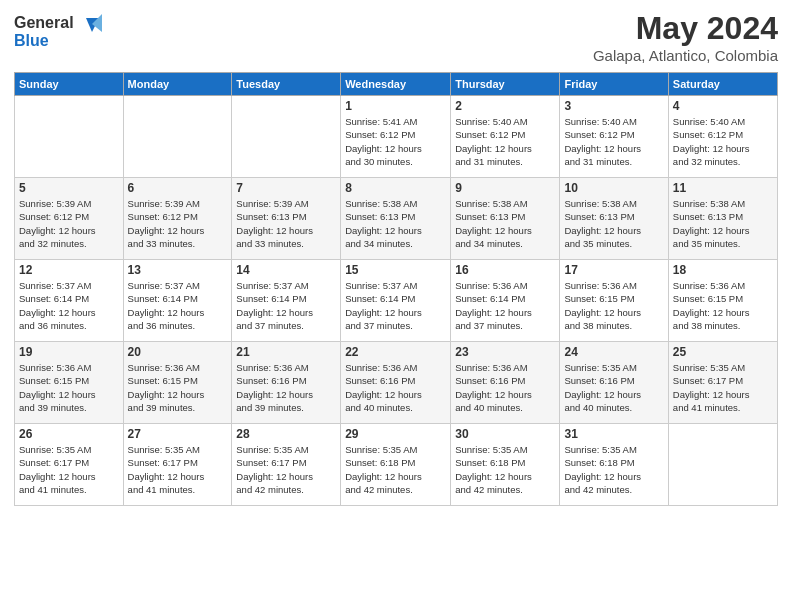 This screenshot has height=612, width=792. What do you see at coordinates (723, 352) in the screenshot?
I see `day-number: 25` at bounding box center [723, 352].